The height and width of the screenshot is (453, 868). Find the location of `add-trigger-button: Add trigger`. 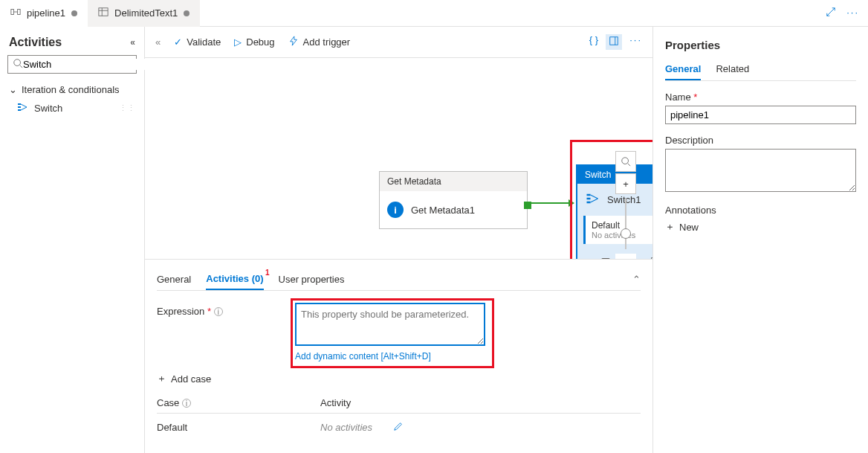

add-trigger-button: Add trigger is located at coordinates (320, 42).